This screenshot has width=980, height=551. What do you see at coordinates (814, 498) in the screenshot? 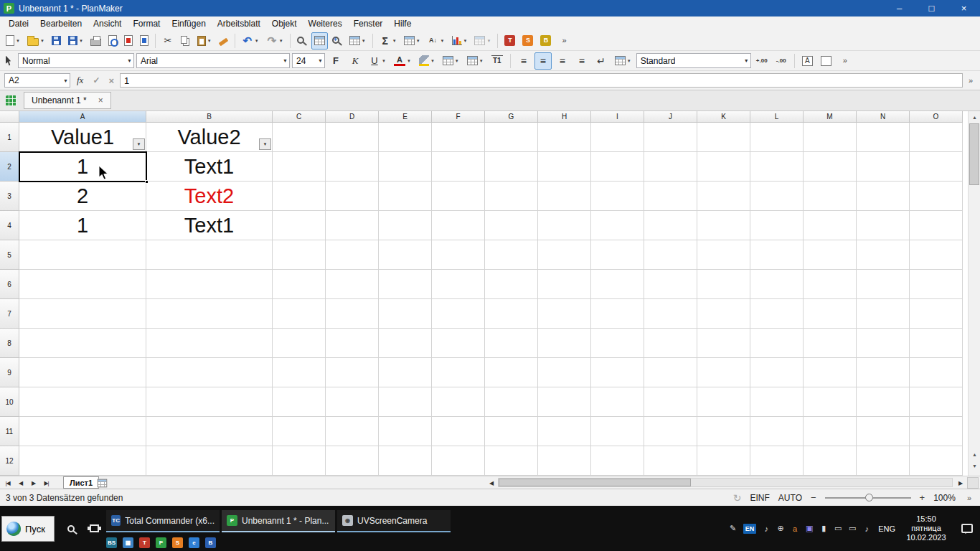
I see `zoom-out-button: −` at bounding box center [814, 498].